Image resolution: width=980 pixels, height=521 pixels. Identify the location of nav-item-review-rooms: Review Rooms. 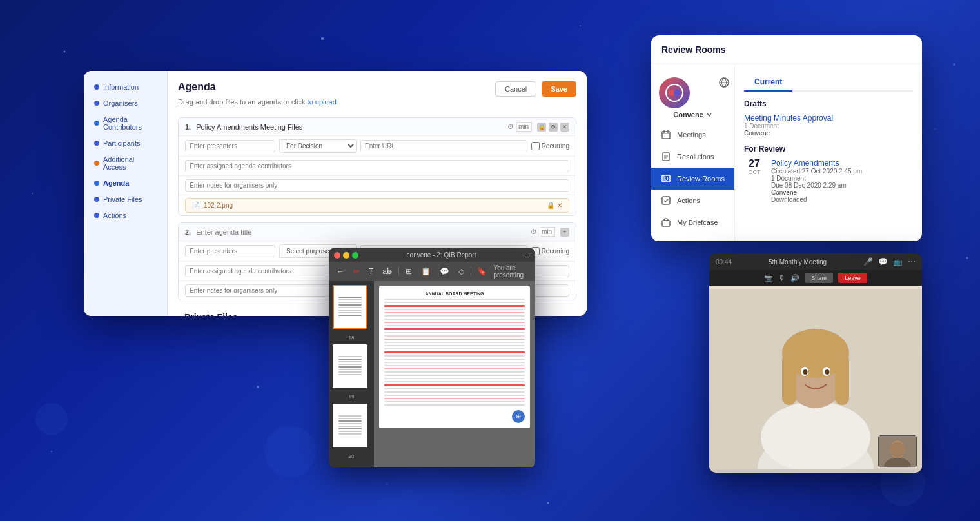
(692, 179).